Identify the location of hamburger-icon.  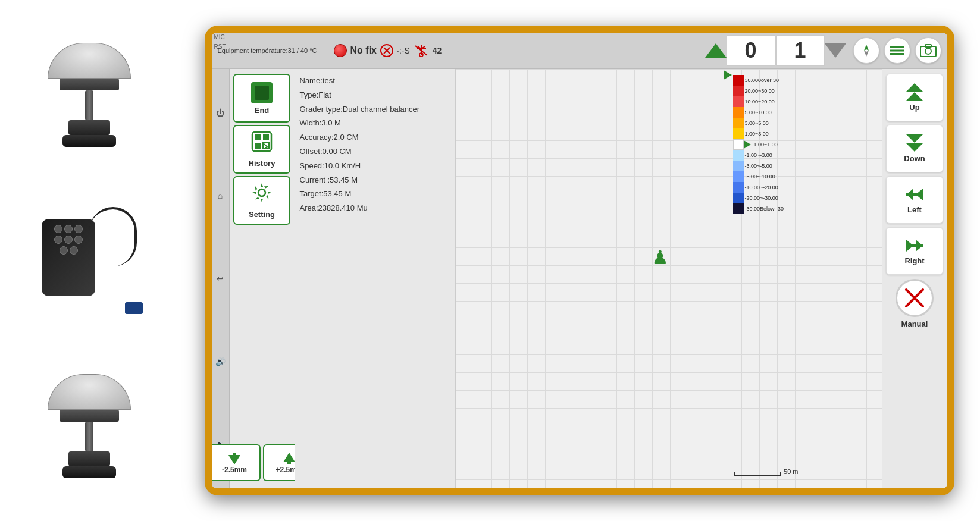
(897, 51).